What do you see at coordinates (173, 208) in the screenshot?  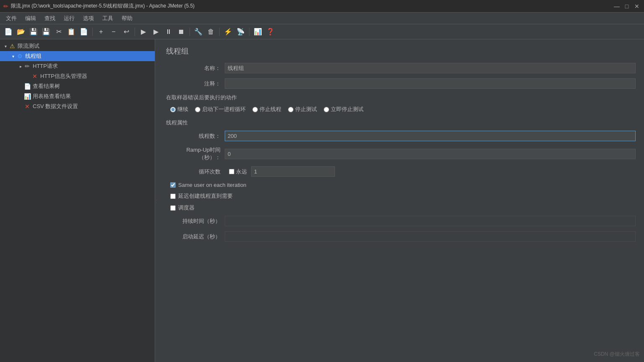 I see `scheduler-checkbox` at bounding box center [173, 208].